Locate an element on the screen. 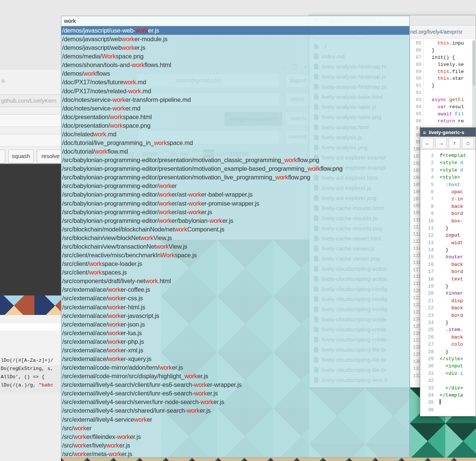 Image resolution: width=476 pixels, height=461 pixels. search-result-item: /src/external/ace/worker-xml.js is located at coordinates (235, 351).